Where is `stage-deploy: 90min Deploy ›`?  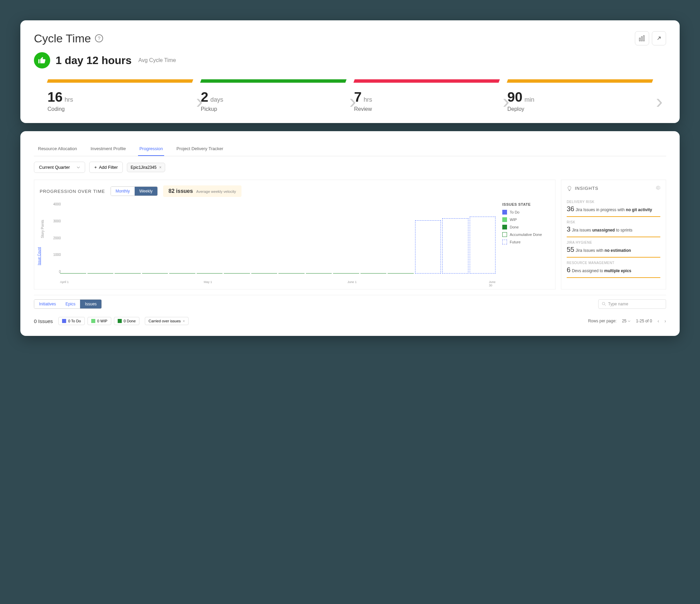 stage-deploy: 90min Deploy › is located at coordinates (580, 96).